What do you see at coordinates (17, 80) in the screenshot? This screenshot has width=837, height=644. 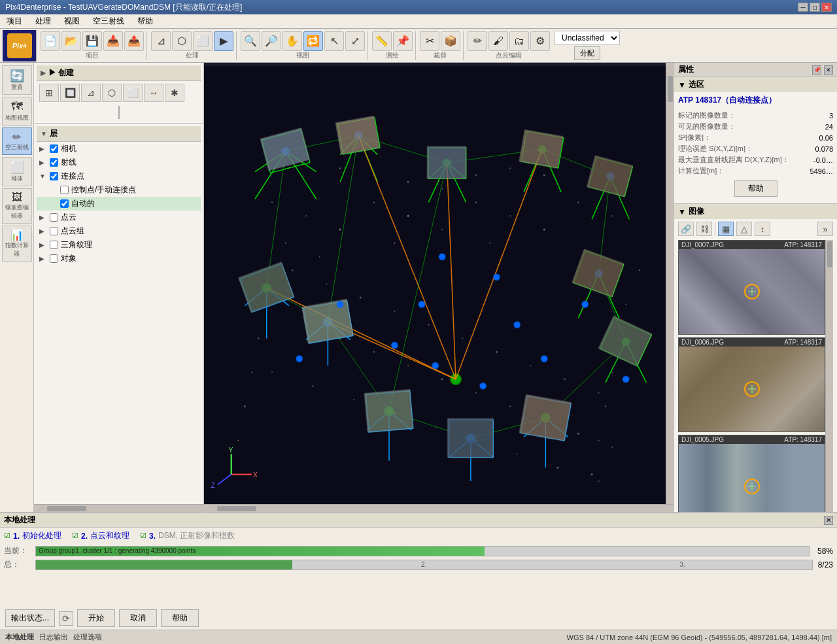 I see `reset-view-button: 🔄 重置` at bounding box center [17, 80].